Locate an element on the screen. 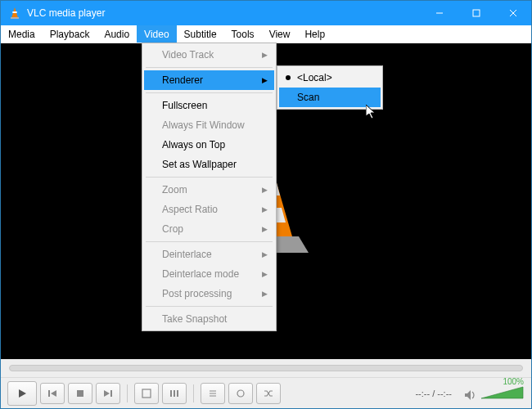 The width and height of the screenshot is (532, 409). volume-percent: 100% is located at coordinates (513, 381).